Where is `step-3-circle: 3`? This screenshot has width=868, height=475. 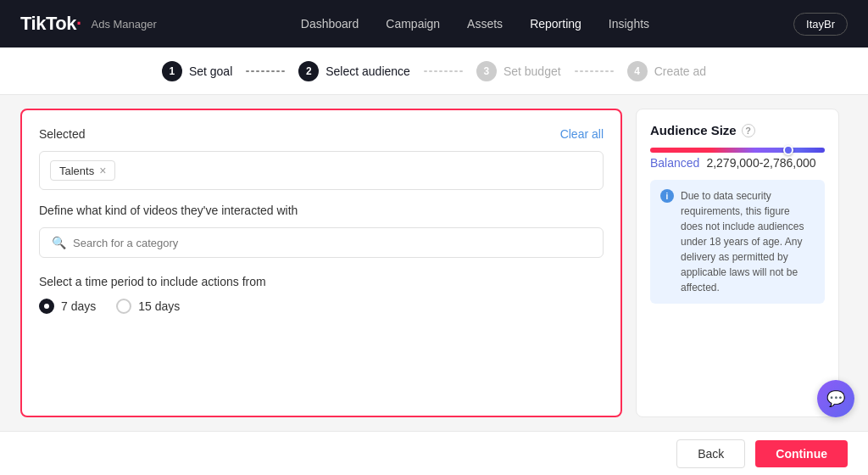 step-3-circle: 3 is located at coordinates (487, 71).